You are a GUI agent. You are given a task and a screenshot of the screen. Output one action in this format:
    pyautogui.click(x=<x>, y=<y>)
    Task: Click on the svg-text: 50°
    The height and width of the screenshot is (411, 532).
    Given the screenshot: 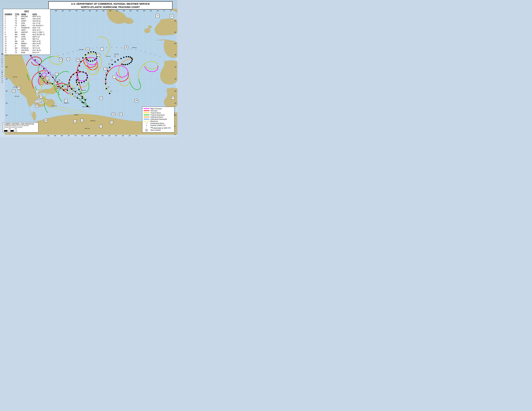 What is the action you would take?
    pyautogui.click(x=103, y=136)
    